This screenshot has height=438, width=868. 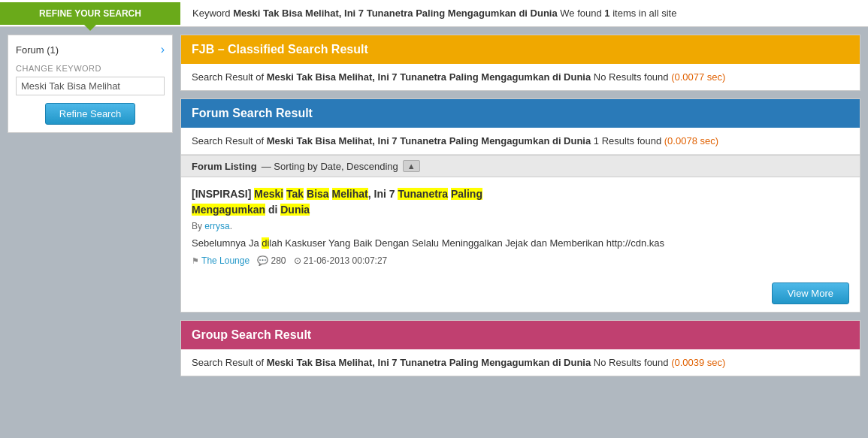 What do you see at coordinates (90, 50) in the screenshot?
I see `sidebar-forum-row: Forum (1) ›` at bounding box center [90, 50].